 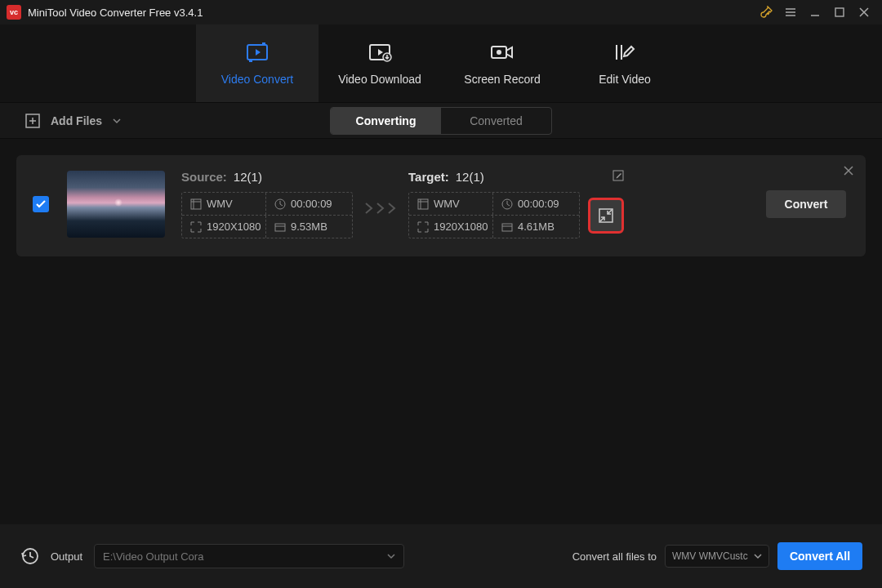 What do you see at coordinates (501, 79) in the screenshot?
I see `tab-screen-record-label: Screen Record` at bounding box center [501, 79].